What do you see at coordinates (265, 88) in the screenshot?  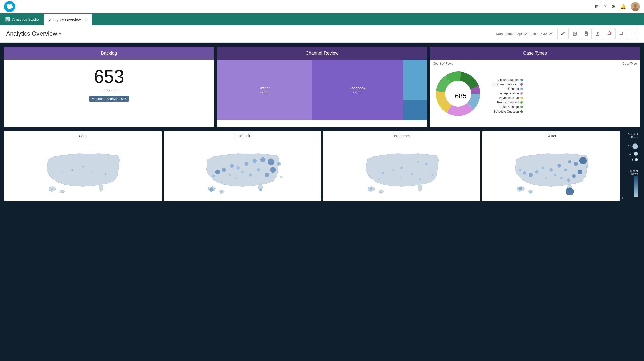 I see `twitter-label: Twitter` at bounding box center [265, 88].